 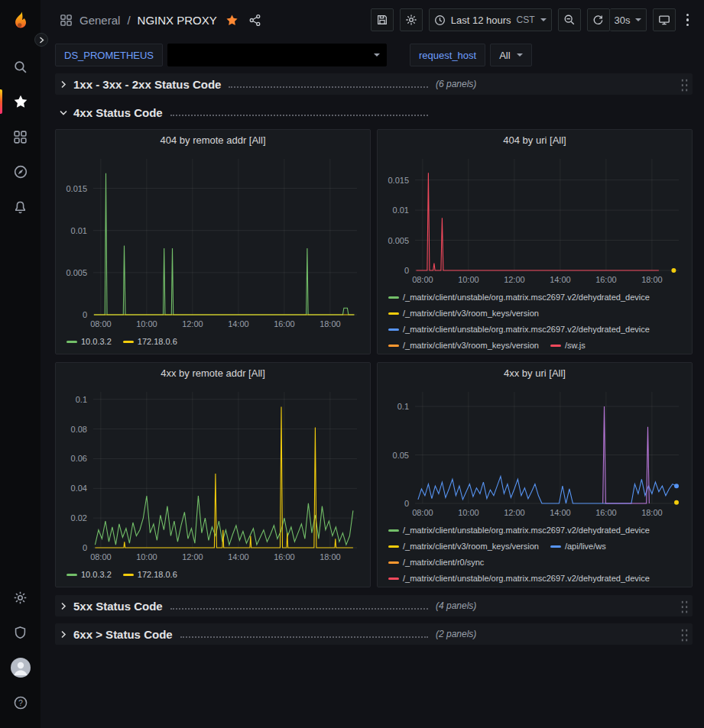 I want to click on datasource-variable-select, so click(x=277, y=55).